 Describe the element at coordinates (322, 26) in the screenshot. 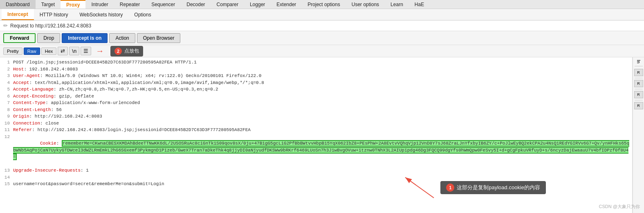

I see `request-bar: ✏ Request to http://192.168.242.4:8083` at that location.